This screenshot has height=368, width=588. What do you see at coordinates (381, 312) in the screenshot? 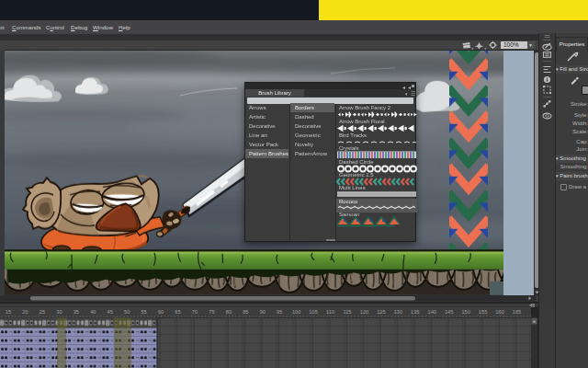
I see `svg-text: 125` at bounding box center [381, 312].